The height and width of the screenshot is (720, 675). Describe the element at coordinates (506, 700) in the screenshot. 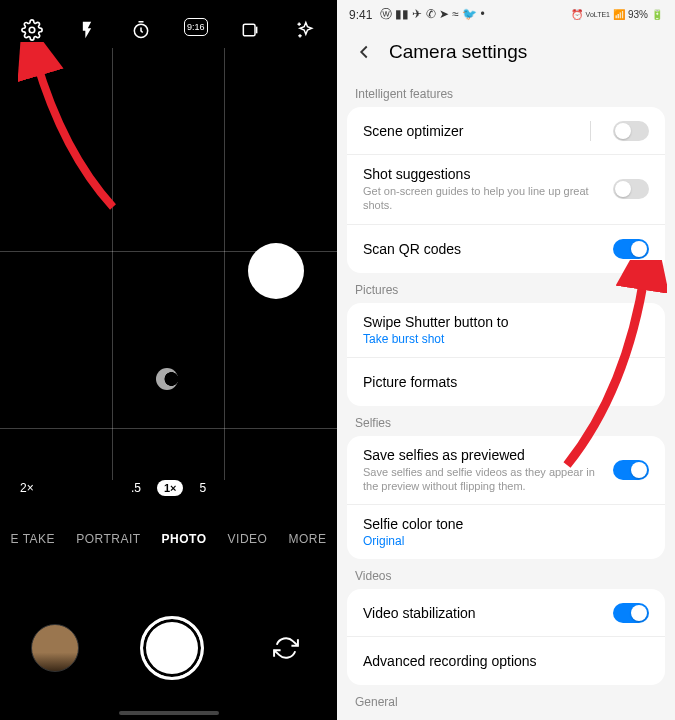

I see `section-general: General` at that location.